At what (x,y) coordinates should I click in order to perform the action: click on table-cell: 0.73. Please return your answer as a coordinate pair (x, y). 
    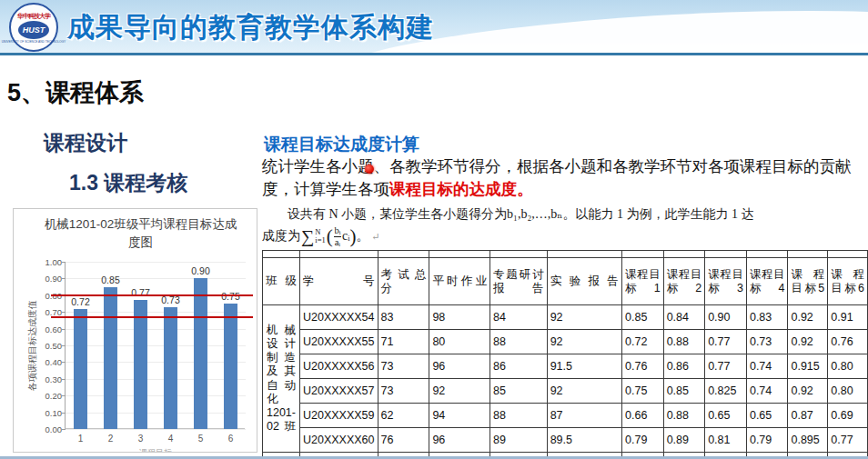
    Looking at the image, I should click on (767, 342).